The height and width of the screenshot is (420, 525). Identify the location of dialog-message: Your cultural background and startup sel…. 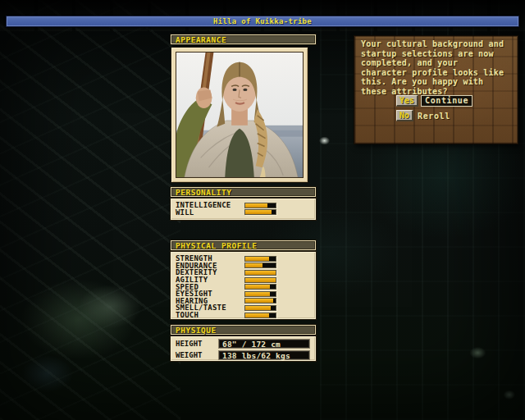
(439, 68).